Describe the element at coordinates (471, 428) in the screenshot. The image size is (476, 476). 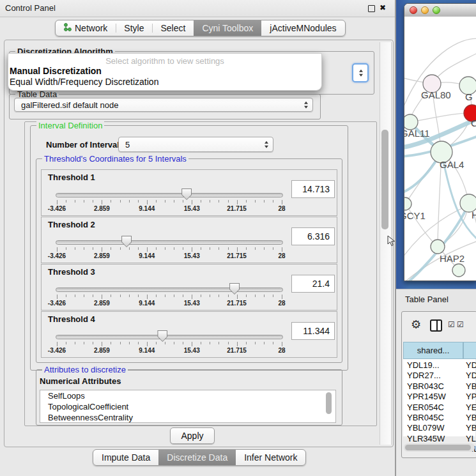
I see `table-cell: YBL0` at that location.